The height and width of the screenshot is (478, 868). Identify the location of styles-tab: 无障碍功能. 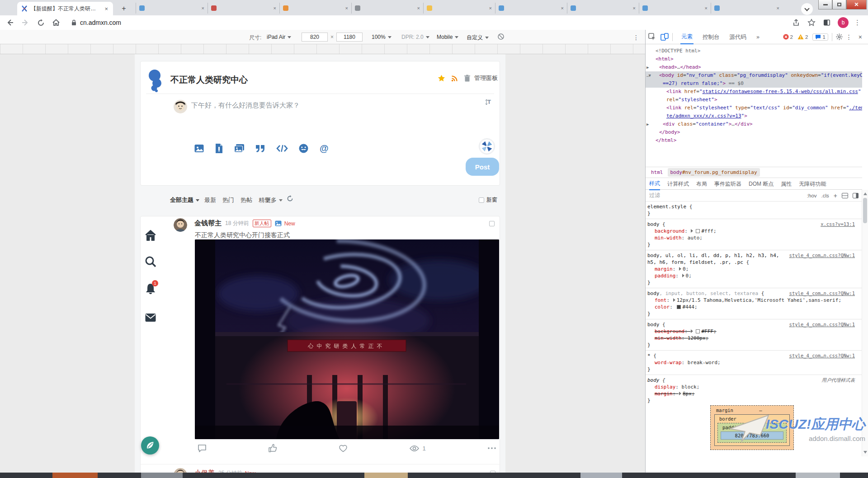
(812, 184).